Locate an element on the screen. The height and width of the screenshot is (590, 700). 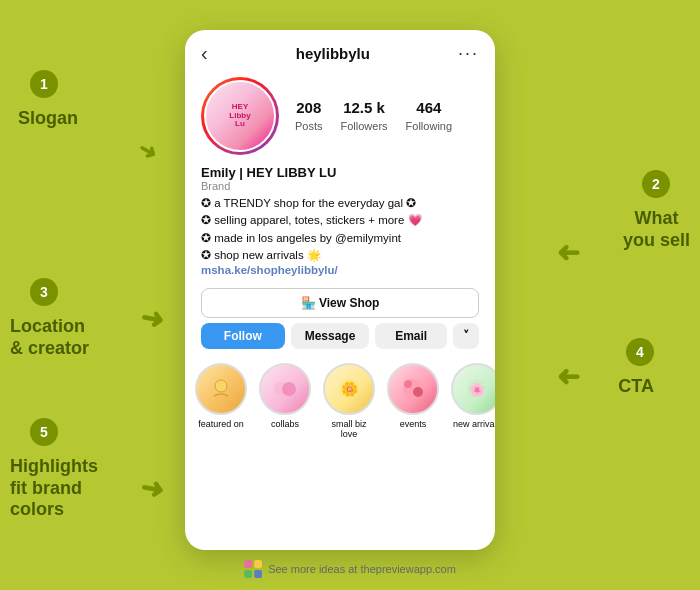
view-shop-button: 🏪 View Shop is located at coordinates (340, 303).